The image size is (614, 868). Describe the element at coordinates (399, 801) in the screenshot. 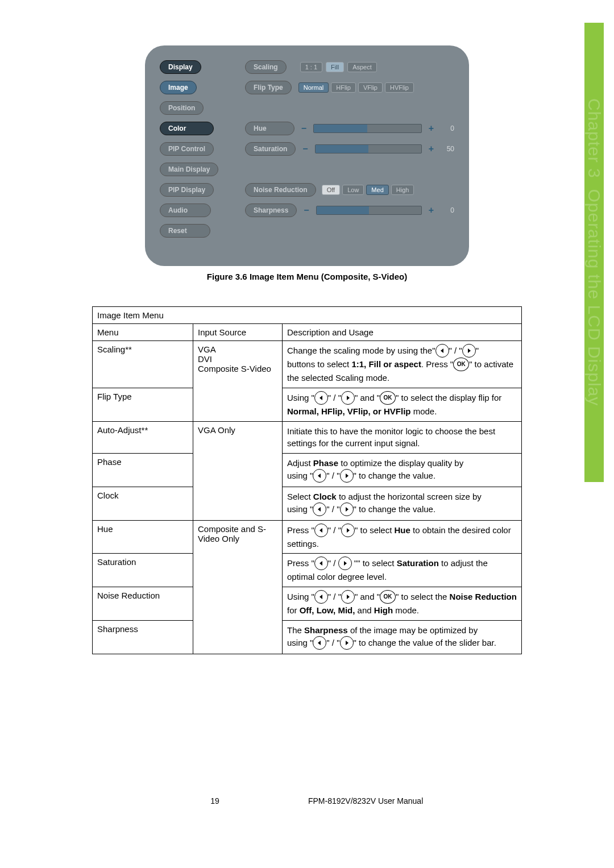

I see `manual-name: FPM-8192V/8232V User Manual` at that location.